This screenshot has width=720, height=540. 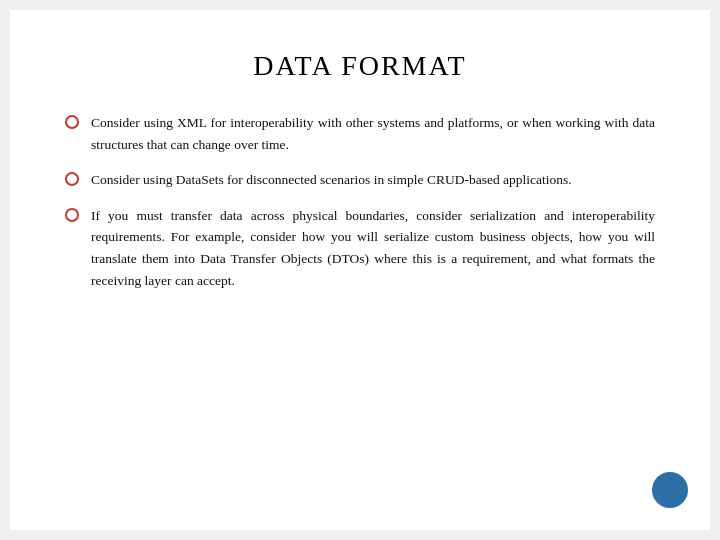 I want to click on bullet-text-2: Consider using DataSets for disconnected…, so click(x=332, y=180).